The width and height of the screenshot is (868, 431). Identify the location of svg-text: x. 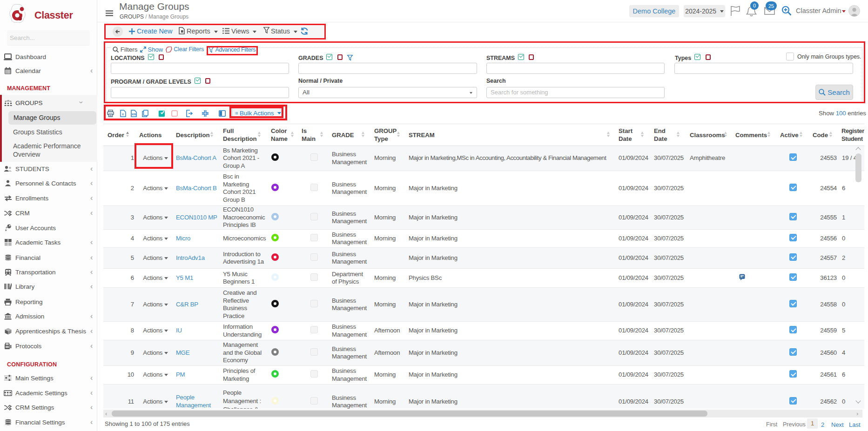
(123, 114).